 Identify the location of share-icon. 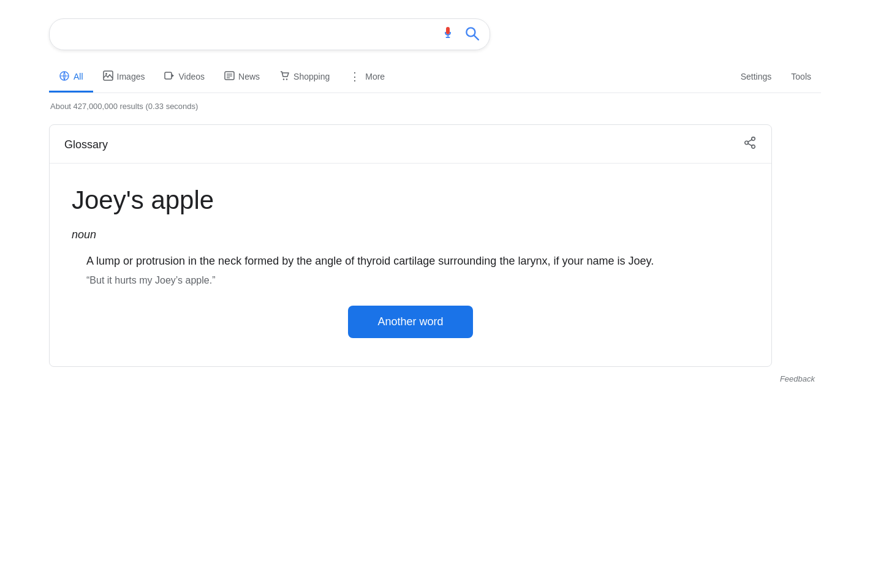
(750, 145).